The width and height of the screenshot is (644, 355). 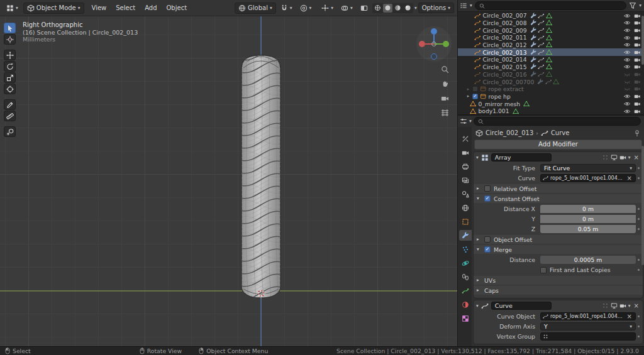 I want to click on first-last-copies-checkbox, so click(x=543, y=270).